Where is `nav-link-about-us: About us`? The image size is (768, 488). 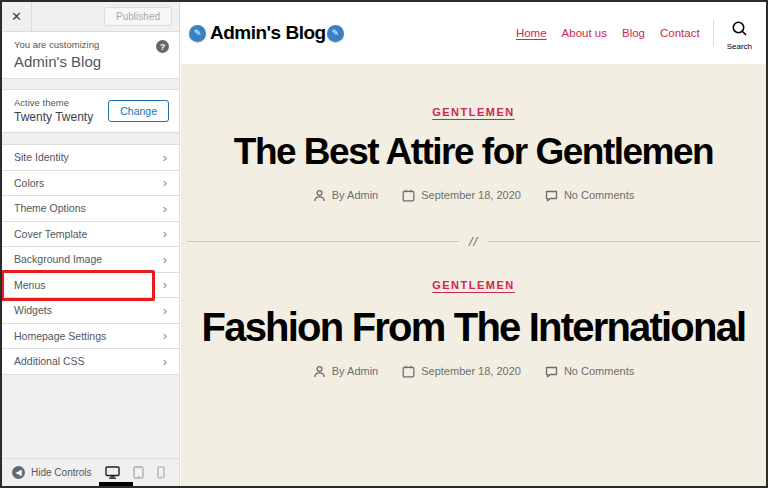
nav-link-about-us: About us is located at coordinates (584, 33).